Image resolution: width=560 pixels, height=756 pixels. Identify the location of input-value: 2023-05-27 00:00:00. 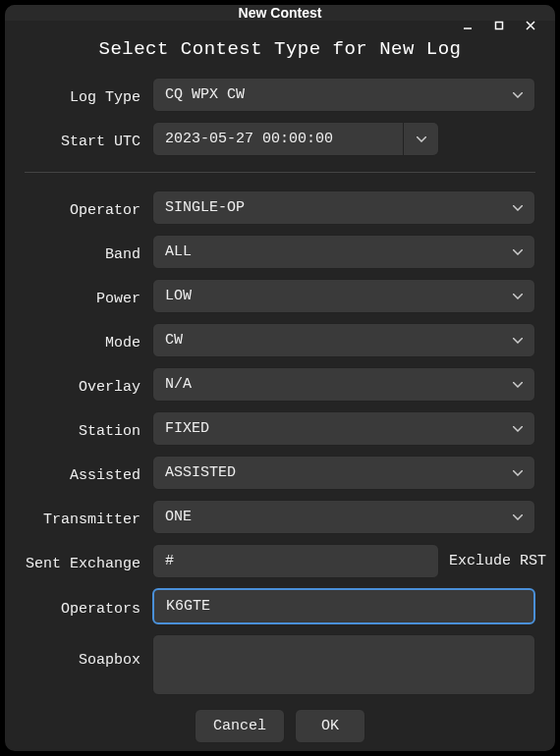
(250, 139).